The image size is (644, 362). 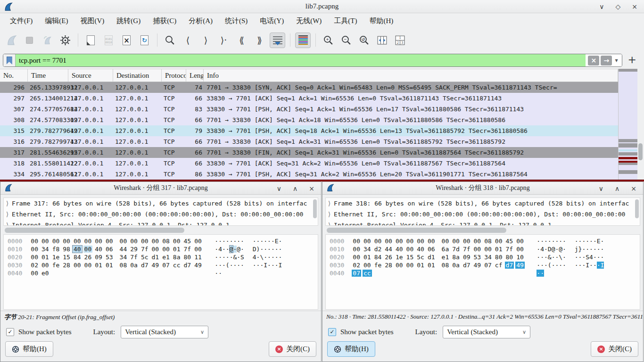 What do you see at coordinates (400, 41) in the screenshot?
I see `column-numbers-button: 123` at bounding box center [400, 41].